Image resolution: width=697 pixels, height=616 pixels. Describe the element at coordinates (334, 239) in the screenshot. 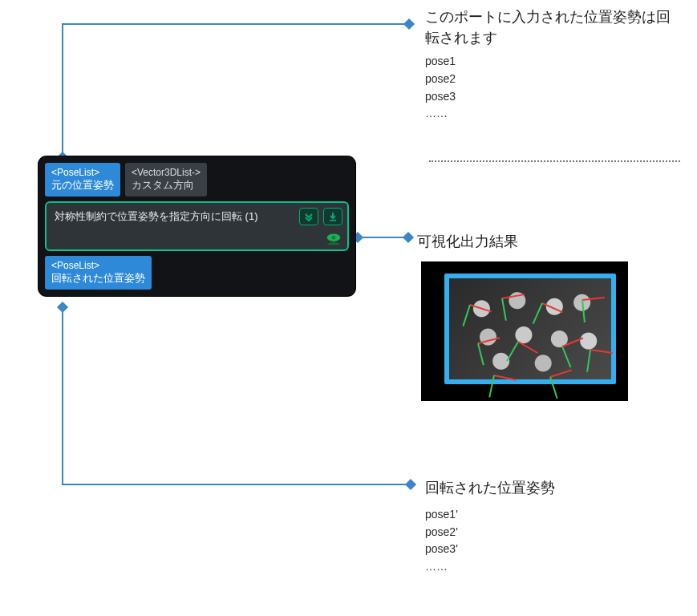

I see `eye-icon` at that location.